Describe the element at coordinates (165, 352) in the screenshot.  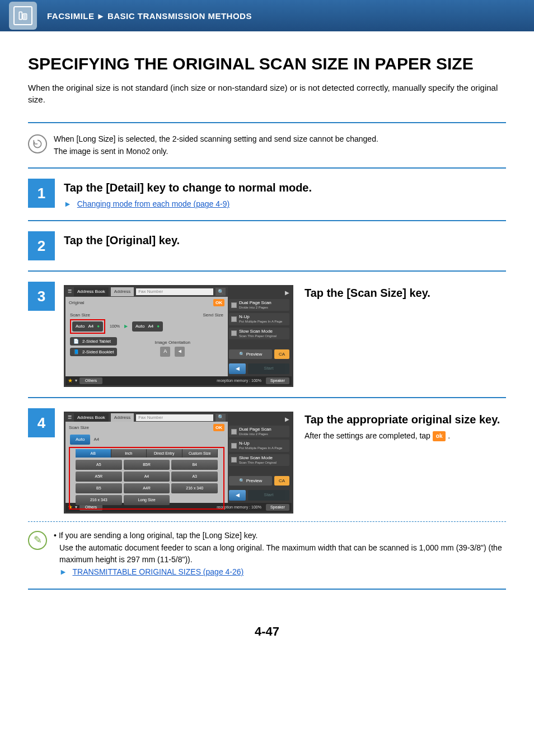
I see `orientation-portrait: A` at that location.